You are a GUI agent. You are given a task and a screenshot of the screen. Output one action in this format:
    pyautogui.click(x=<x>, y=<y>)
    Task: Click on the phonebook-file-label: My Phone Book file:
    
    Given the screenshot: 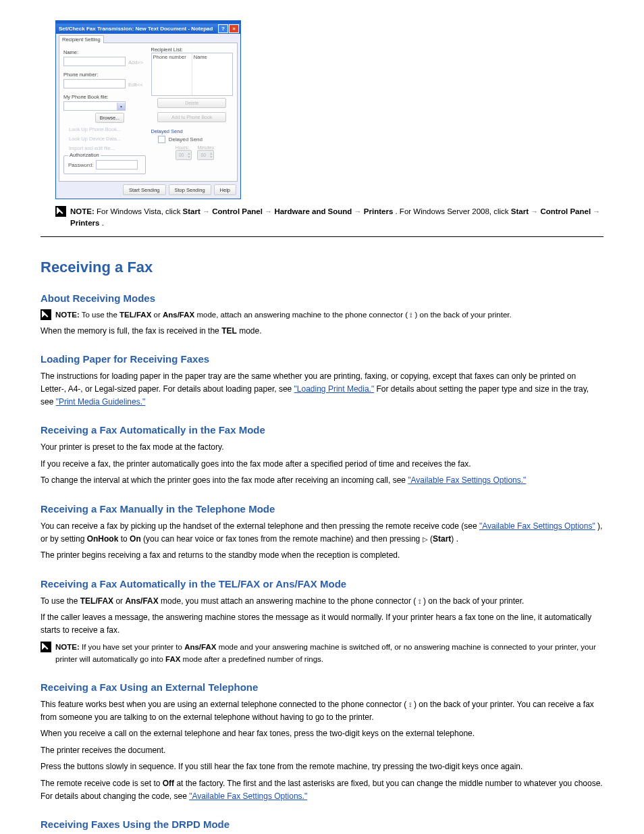 What is the action you would take?
    pyautogui.click(x=105, y=97)
    